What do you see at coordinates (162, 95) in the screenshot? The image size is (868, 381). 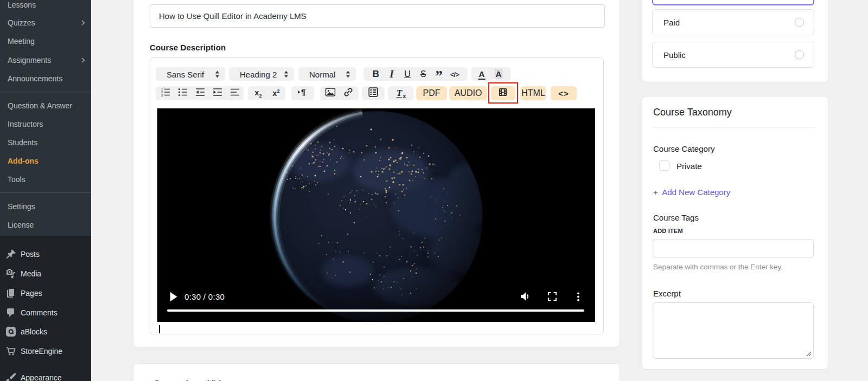 I see `svg-text: 3` at bounding box center [162, 95].